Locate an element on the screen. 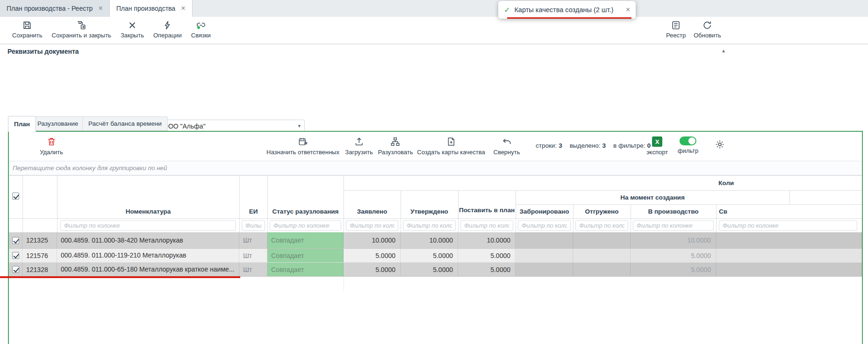  create-quality-cards-label: Создать карты качества is located at coordinates (451, 152).